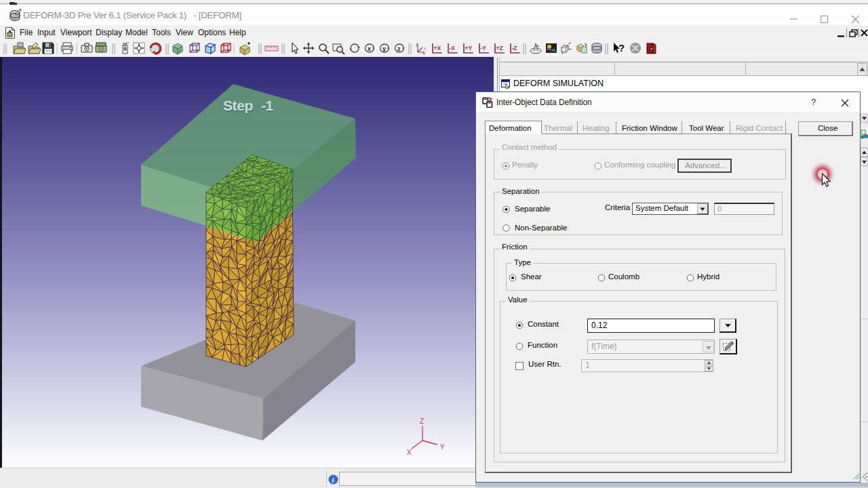 The image size is (868, 488). What do you see at coordinates (515, 48) in the screenshot?
I see `svg-text: -Z` at bounding box center [515, 48].